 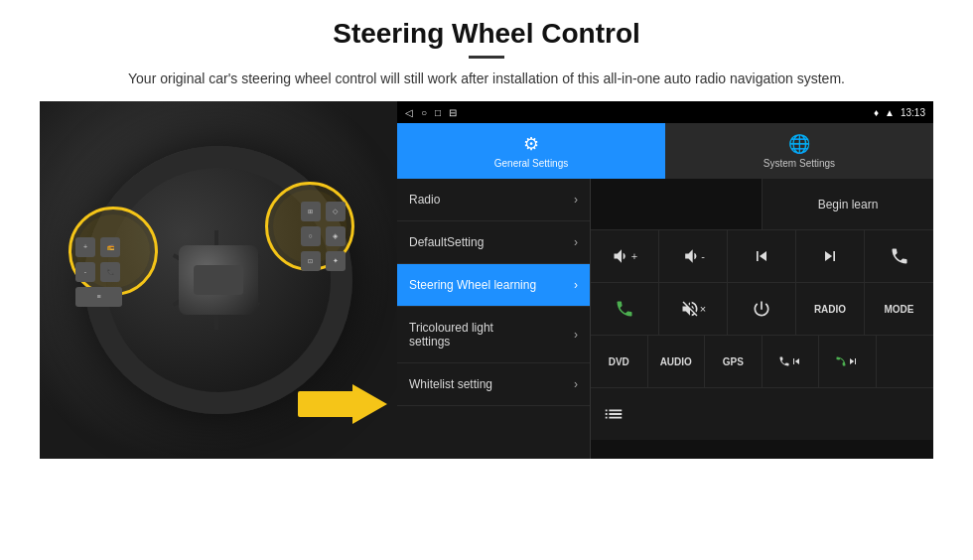 I want to click on menu-item-default: DefaultSetting ›, so click(x=493, y=242).